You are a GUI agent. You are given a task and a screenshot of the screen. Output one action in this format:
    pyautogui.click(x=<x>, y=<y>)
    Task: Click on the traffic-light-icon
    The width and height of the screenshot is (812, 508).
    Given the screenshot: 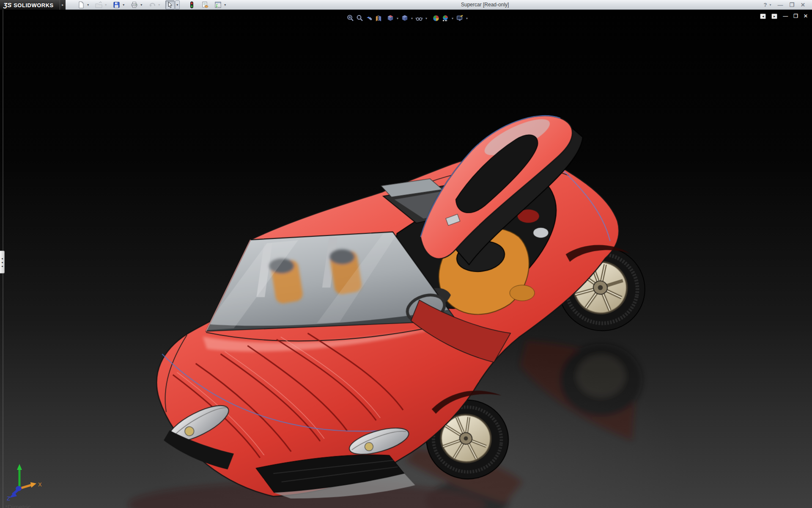 What is the action you would take?
    pyautogui.click(x=192, y=5)
    